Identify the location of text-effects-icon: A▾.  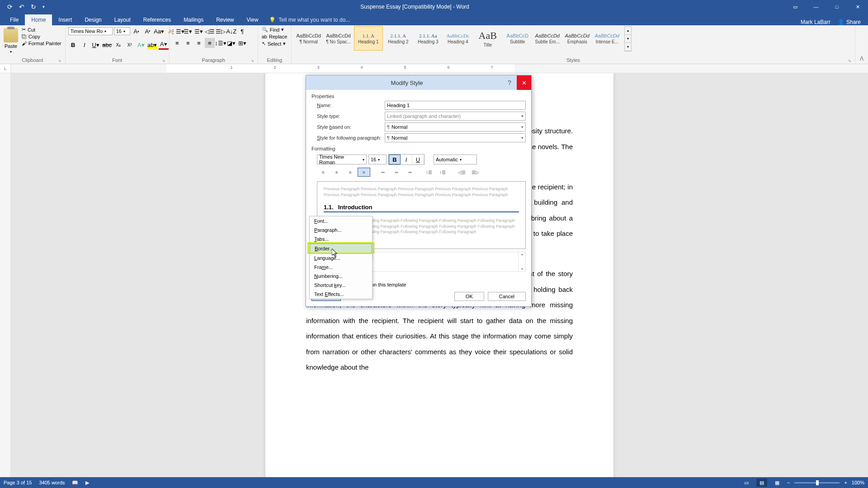
(141, 45).